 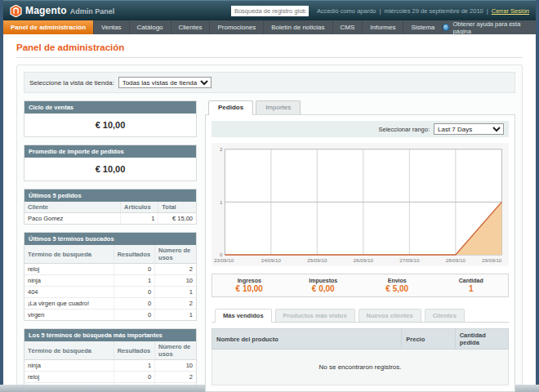 What do you see at coordinates (360, 108) in the screenshot?
I see `chart-tabs: Pedidos Importes` at bounding box center [360, 108].